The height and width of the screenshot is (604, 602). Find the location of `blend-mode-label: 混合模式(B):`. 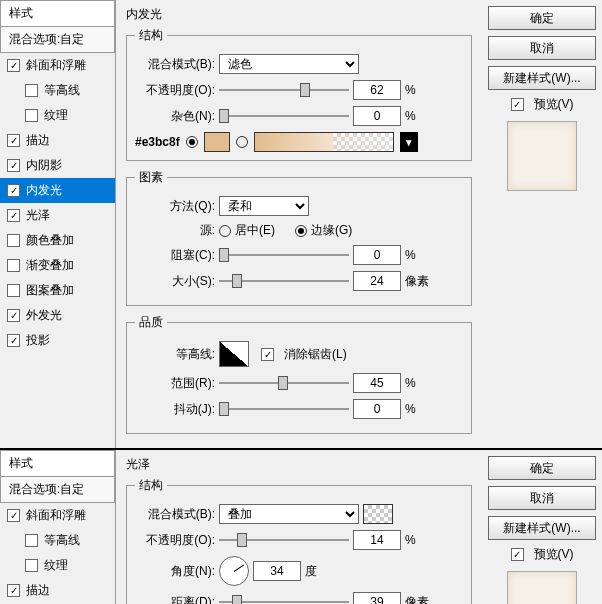

blend-mode-label: 混合模式(B): is located at coordinates (175, 514).